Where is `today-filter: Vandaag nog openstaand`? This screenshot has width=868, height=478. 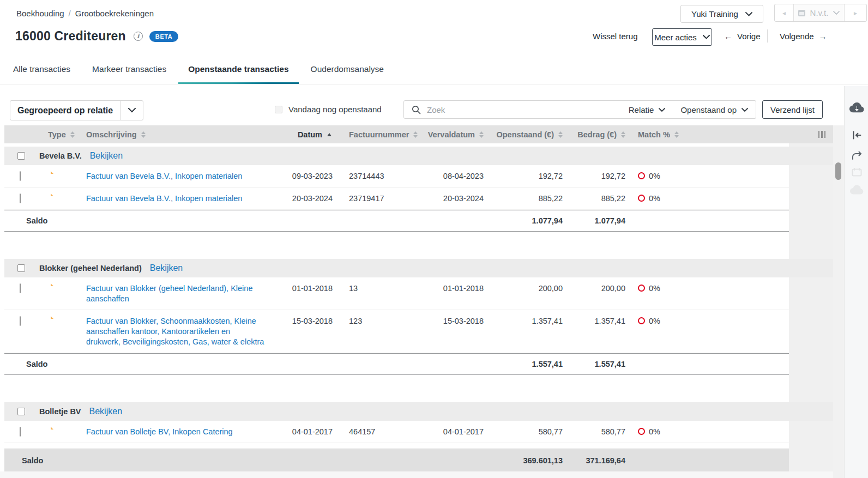
today-filter: Vandaag nog openstaand is located at coordinates (328, 109).